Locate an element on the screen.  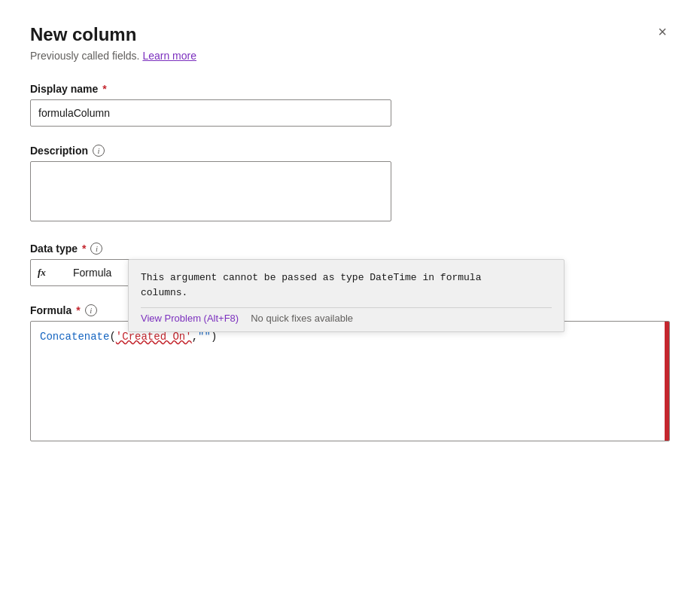
display-name-label: Display name * is located at coordinates (350, 89).